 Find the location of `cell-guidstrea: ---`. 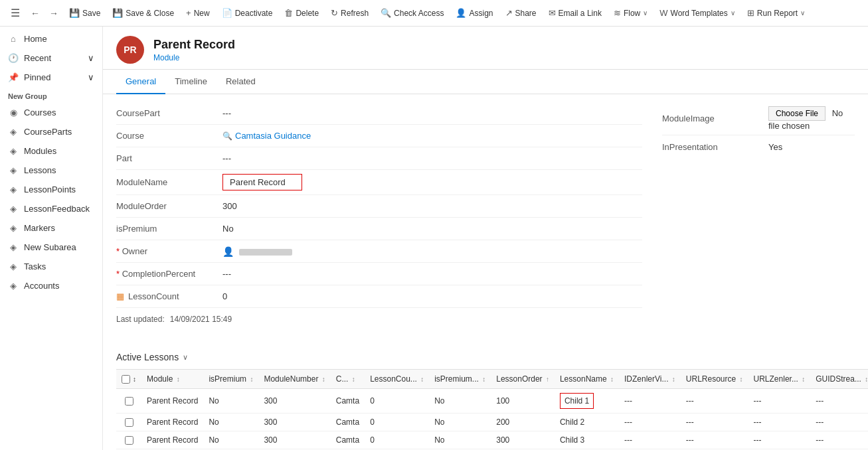

cell-guidstrea: --- is located at coordinates (839, 441).